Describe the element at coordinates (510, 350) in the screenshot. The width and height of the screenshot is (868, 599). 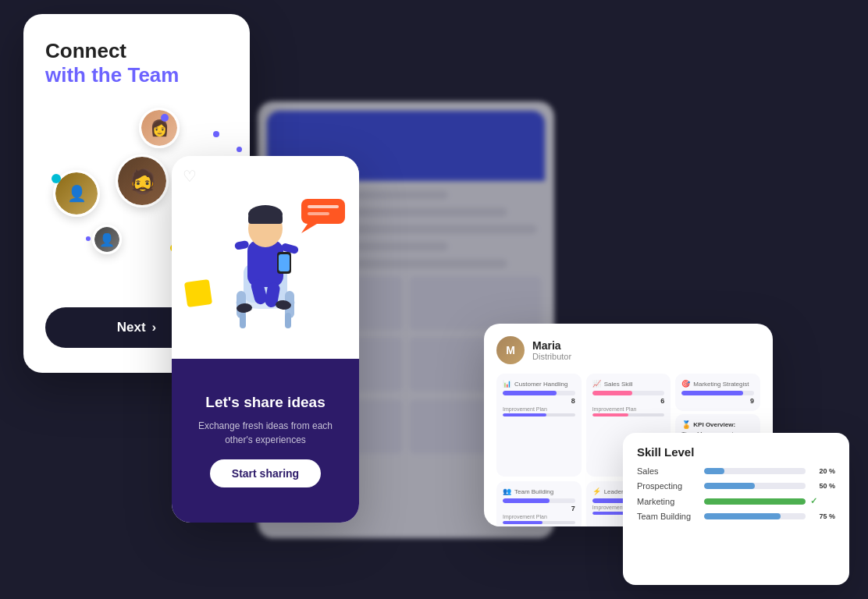
I see `profile-avatar: M` at that location.